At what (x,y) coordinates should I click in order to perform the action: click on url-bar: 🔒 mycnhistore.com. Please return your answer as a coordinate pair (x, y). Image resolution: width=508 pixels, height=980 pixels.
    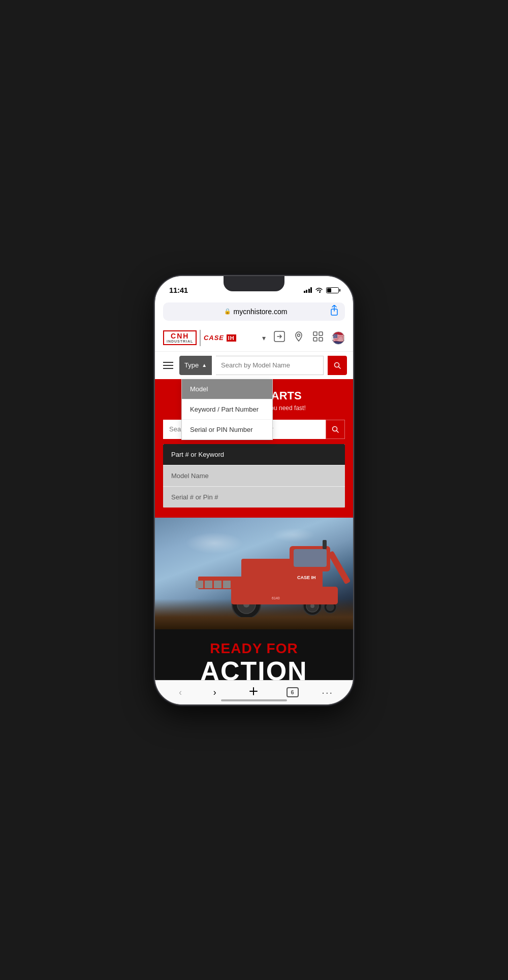
    Looking at the image, I should click on (254, 312).